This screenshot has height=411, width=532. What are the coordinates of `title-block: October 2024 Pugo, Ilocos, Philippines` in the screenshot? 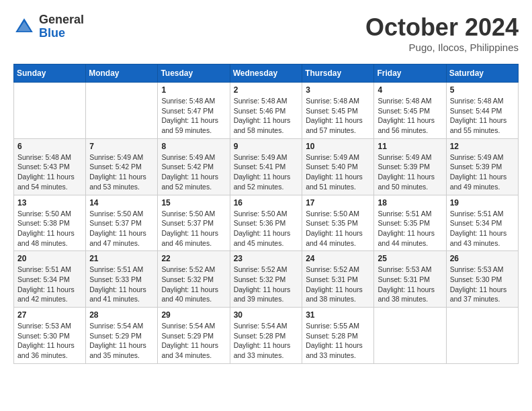 It's located at (442, 34).